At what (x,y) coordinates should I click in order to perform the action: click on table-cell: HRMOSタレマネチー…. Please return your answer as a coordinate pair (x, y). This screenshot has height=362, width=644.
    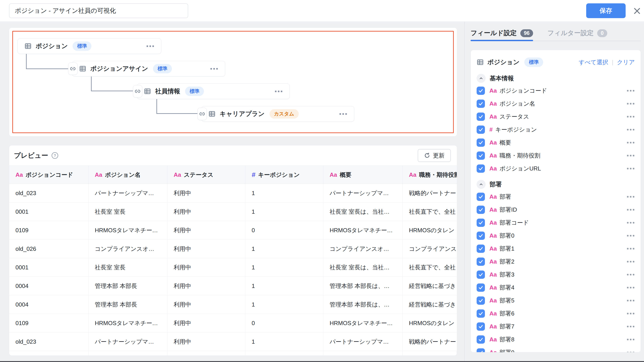
    Looking at the image, I should click on (128, 230).